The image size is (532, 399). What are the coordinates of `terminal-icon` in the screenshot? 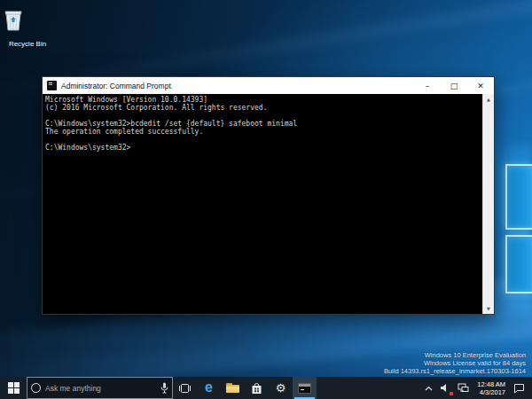 It's located at (305, 388).